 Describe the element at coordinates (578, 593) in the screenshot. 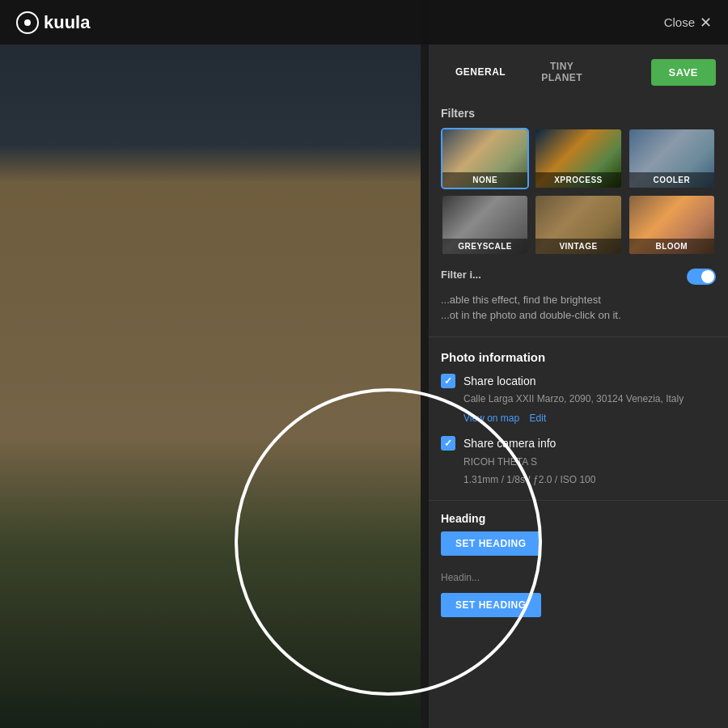

I see `heading-sub-row: Headin... SET HEADING` at that location.